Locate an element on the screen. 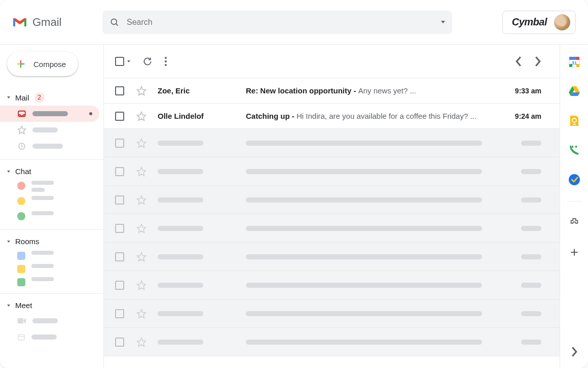  email-sender: Zoe, Eric is located at coordinates (198, 90).